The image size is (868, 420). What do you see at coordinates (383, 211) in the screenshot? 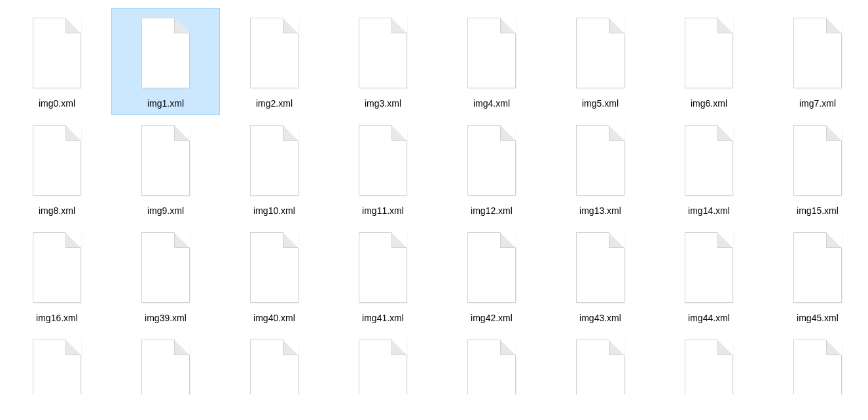
I see `file-label: img11.xml` at bounding box center [383, 211].